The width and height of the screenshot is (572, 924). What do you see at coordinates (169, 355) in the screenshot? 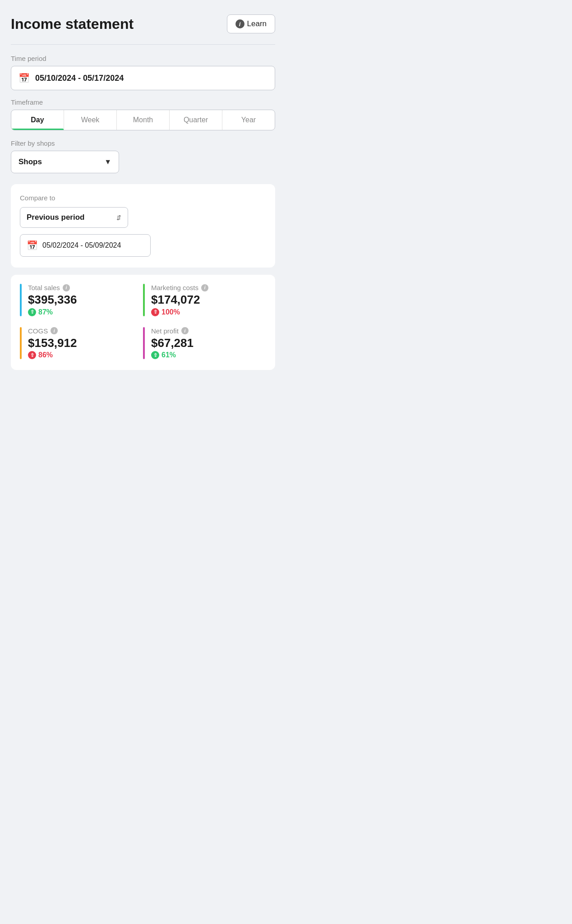
I see `metric-change-pct-net-profit: 61%` at bounding box center [169, 355].